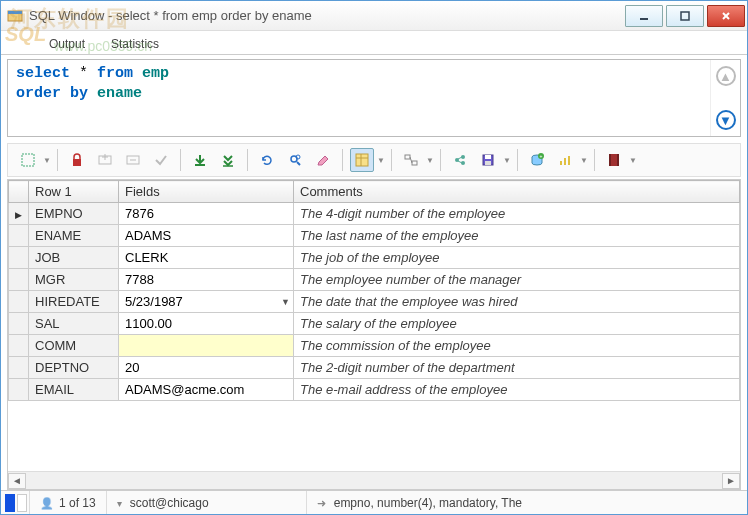  What do you see at coordinates (537, 160) in the screenshot?
I see `db-add-icon: +` at bounding box center [537, 160].